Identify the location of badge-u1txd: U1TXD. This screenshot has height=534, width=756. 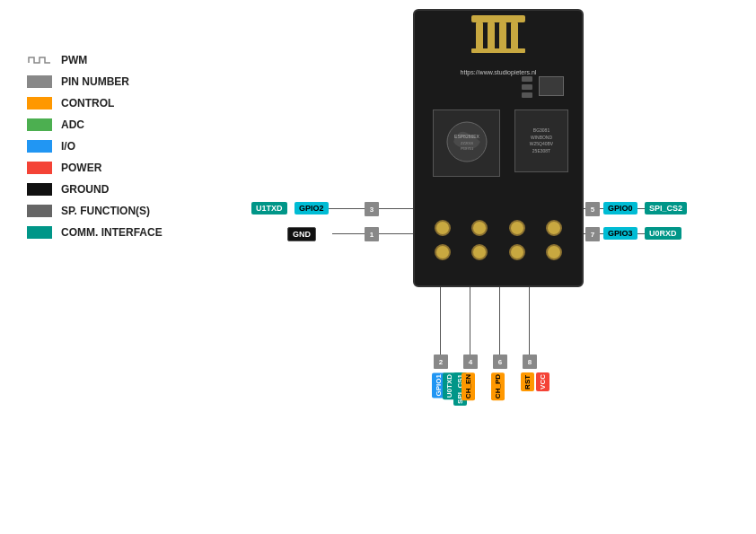
(269, 208).